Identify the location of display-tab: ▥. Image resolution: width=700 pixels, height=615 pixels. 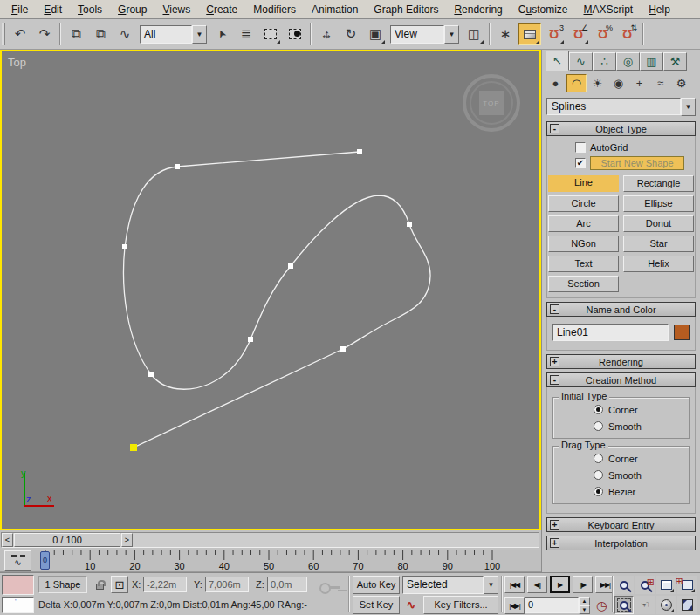
(651, 61).